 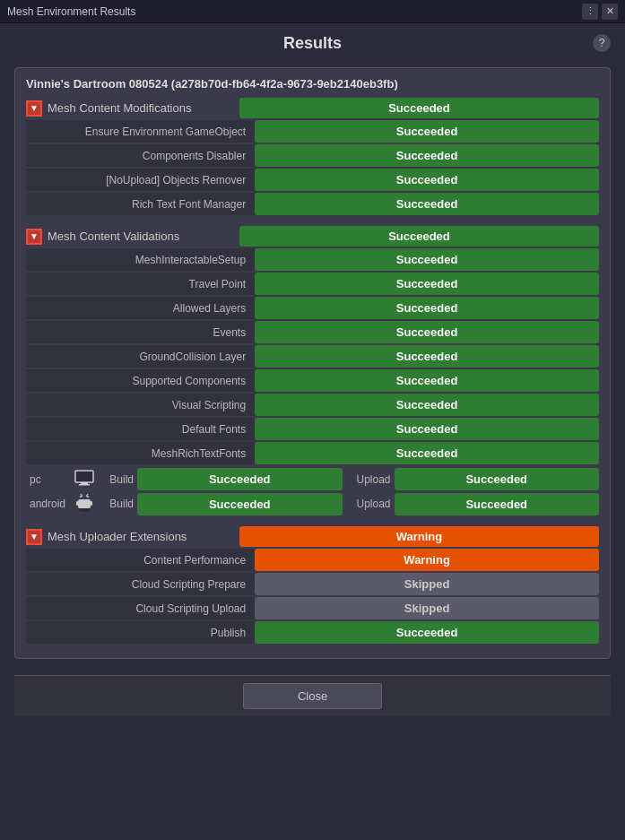 I want to click on section-toggle-modifications: ▼, so click(x=34, y=108).